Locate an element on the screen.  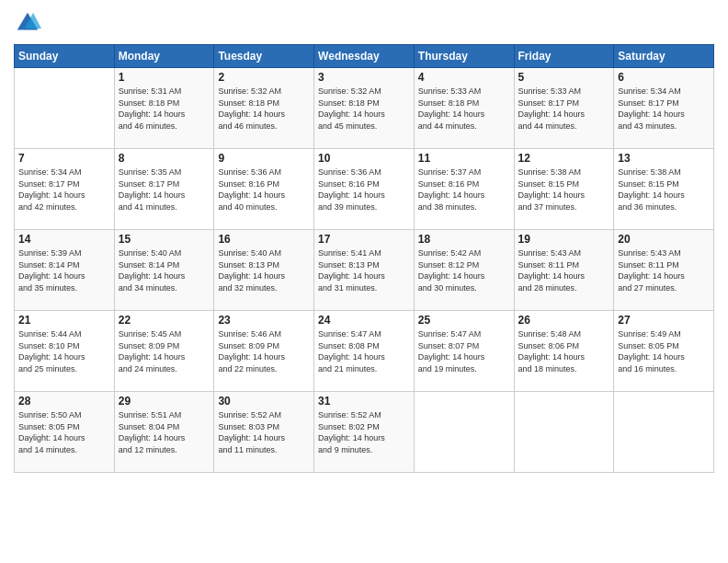
day-number: 23 is located at coordinates (264, 320).